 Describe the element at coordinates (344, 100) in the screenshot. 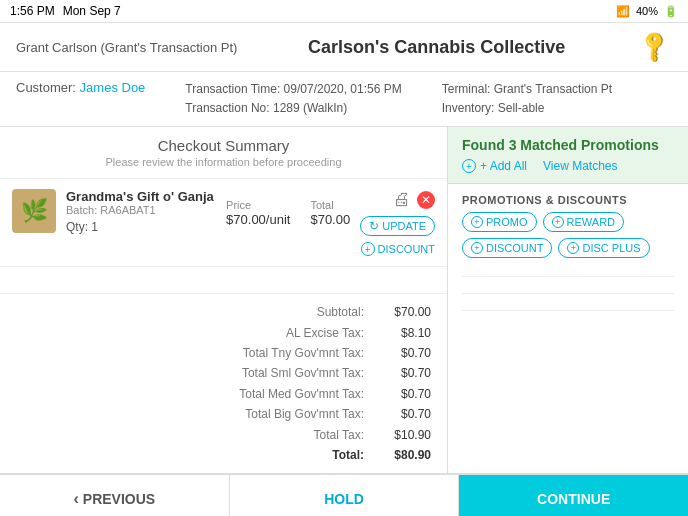

I see `customer-bar: Customer: James Doe Transaction Time: 09…` at that location.